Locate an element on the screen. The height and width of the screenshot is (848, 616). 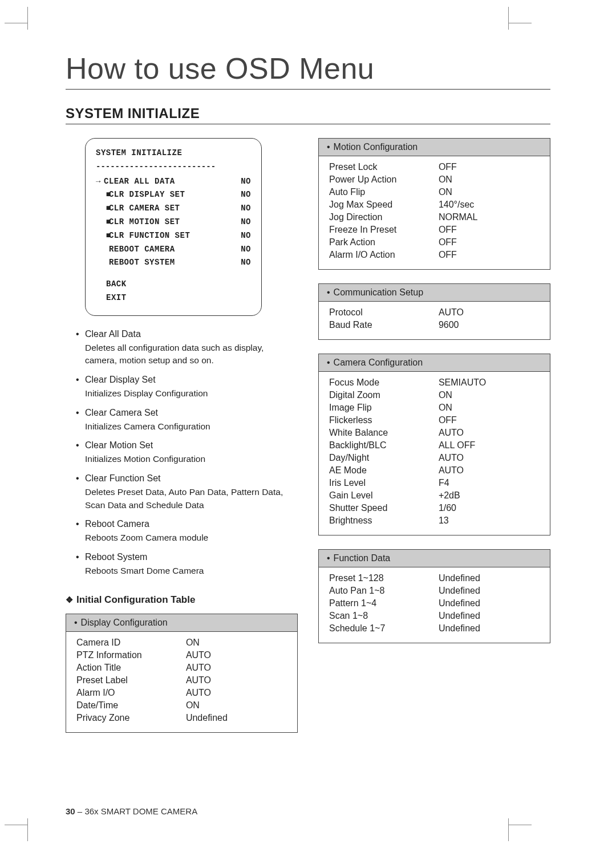
table-row: Shutter Speed1/60 is located at coordinates (435, 508).